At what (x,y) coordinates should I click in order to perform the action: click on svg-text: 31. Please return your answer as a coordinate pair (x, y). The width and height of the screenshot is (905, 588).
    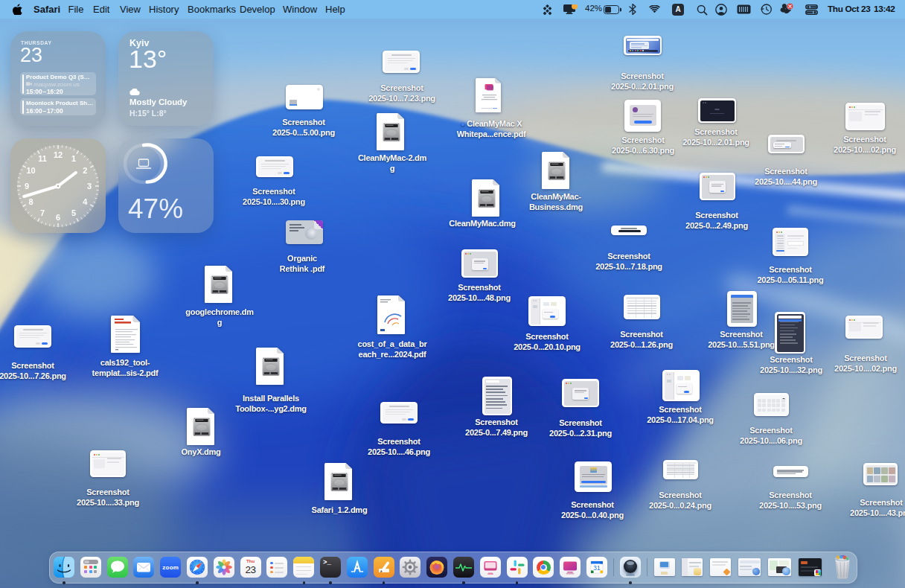
    Looking at the image, I should click on (597, 568).